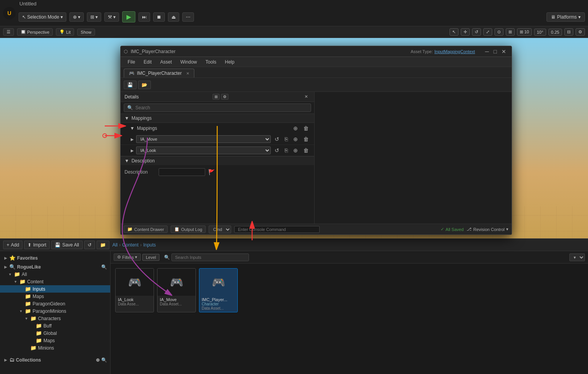 Image resolution: width=588 pixels, height=374 pixels. Describe the element at coordinates (13, 245) in the screenshot. I see `add-button: + Add` at that location.